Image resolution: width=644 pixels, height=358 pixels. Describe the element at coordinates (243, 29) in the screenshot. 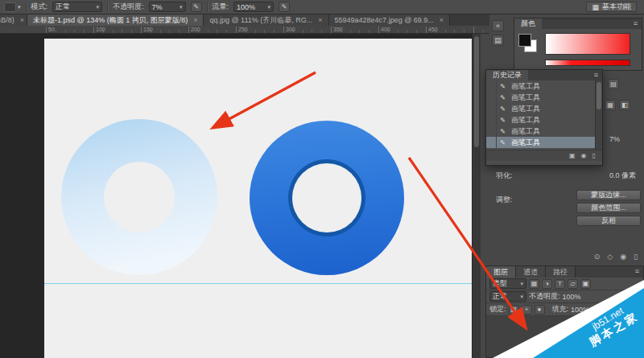

I see `ruler-label: 250` at that location.